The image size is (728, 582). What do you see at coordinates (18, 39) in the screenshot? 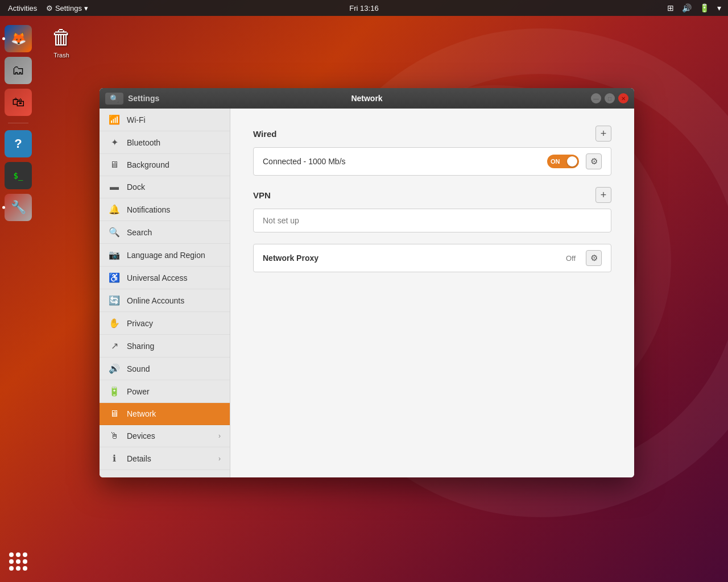
I see `firefox-icon: 🦊` at bounding box center [18, 39].